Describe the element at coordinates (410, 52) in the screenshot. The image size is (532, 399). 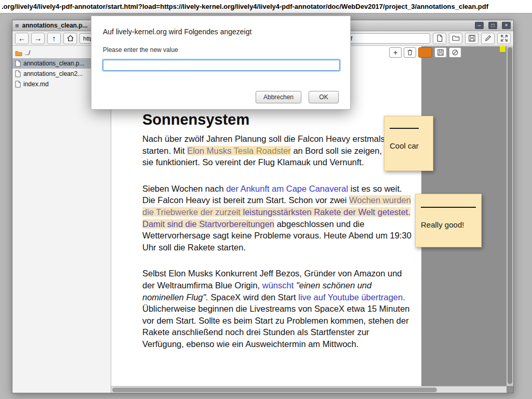
I see `trash-icon` at that location.